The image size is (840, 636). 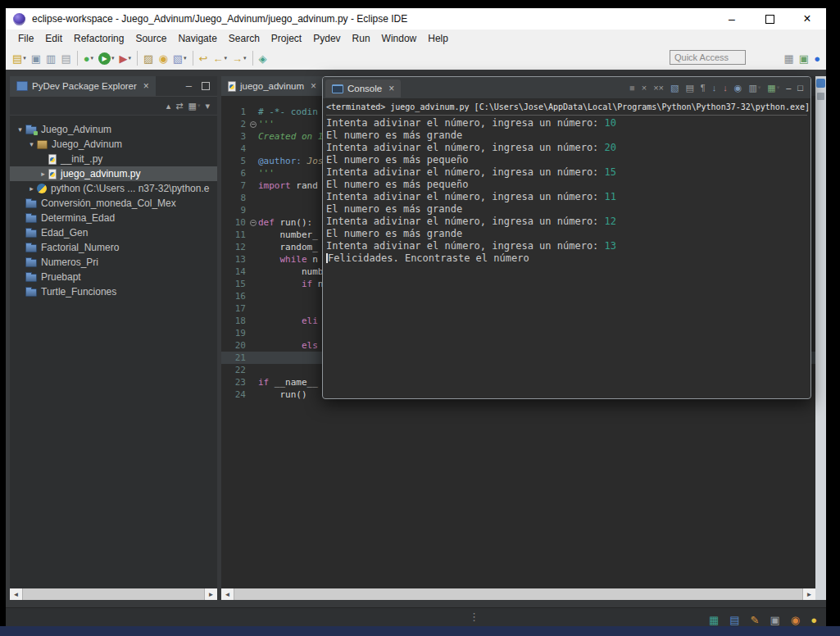 What do you see at coordinates (754, 88) in the screenshot?
I see `display-console-icon: ▥▾` at bounding box center [754, 88].